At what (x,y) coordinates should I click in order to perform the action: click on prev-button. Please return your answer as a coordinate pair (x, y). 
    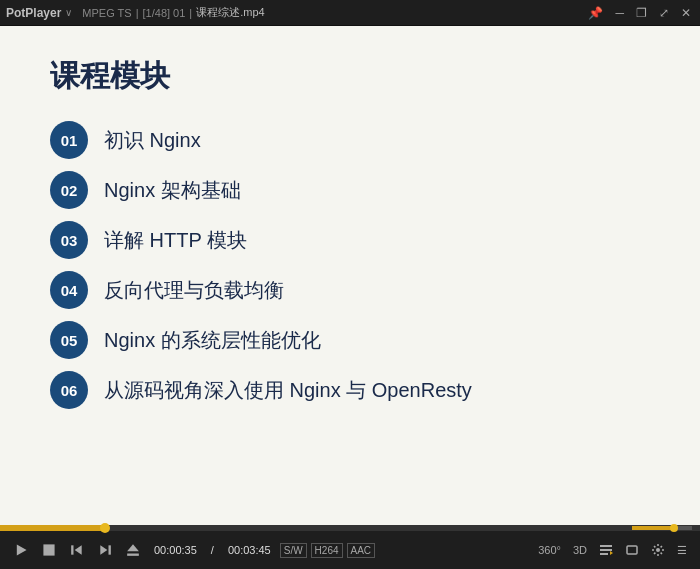
    Looking at the image, I should click on (77, 550).